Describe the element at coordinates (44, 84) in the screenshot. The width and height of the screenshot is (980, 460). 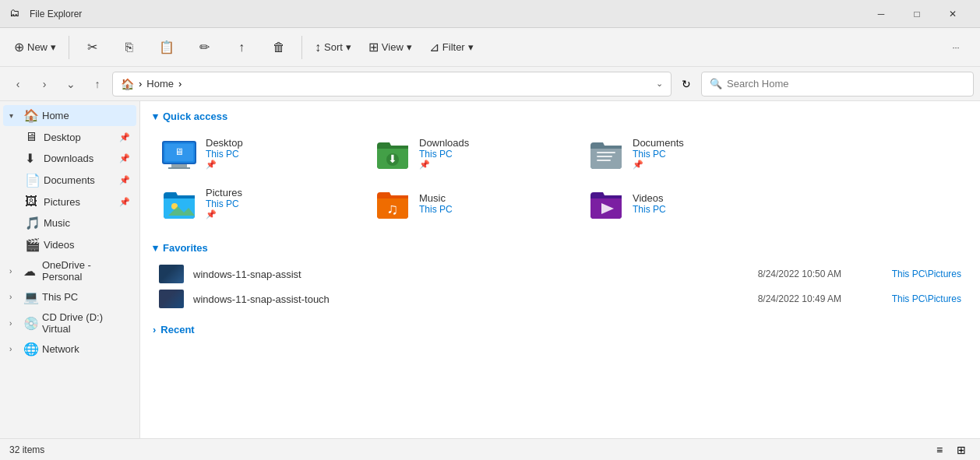
I see `forward-button: ›` at that location.